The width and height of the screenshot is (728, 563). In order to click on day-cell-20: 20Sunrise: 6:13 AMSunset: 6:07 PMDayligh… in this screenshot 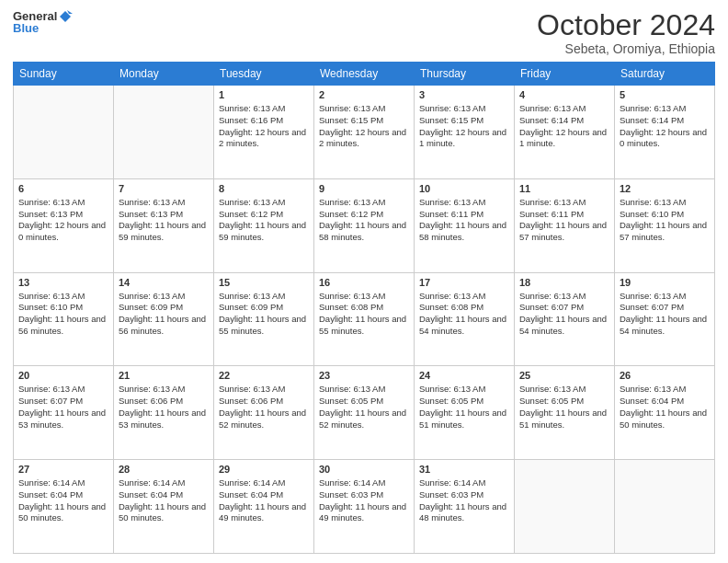, I will do `click(64, 413)`.